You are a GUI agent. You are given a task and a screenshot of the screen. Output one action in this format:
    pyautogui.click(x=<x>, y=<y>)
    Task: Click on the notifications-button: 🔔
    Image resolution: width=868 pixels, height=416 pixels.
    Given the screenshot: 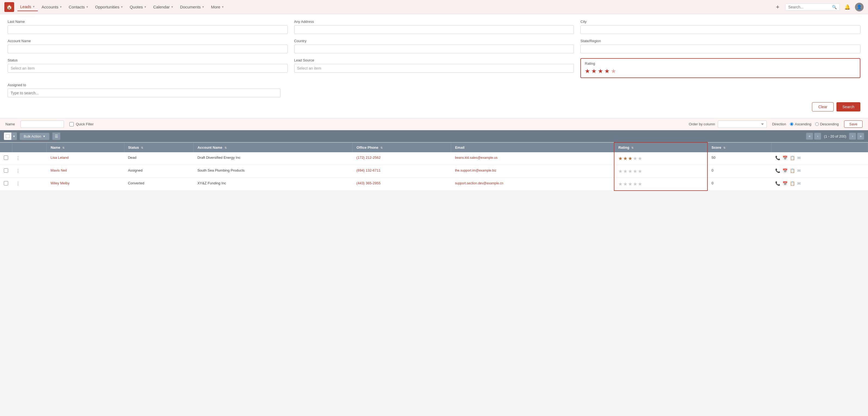 What is the action you would take?
    pyautogui.click(x=847, y=7)
    